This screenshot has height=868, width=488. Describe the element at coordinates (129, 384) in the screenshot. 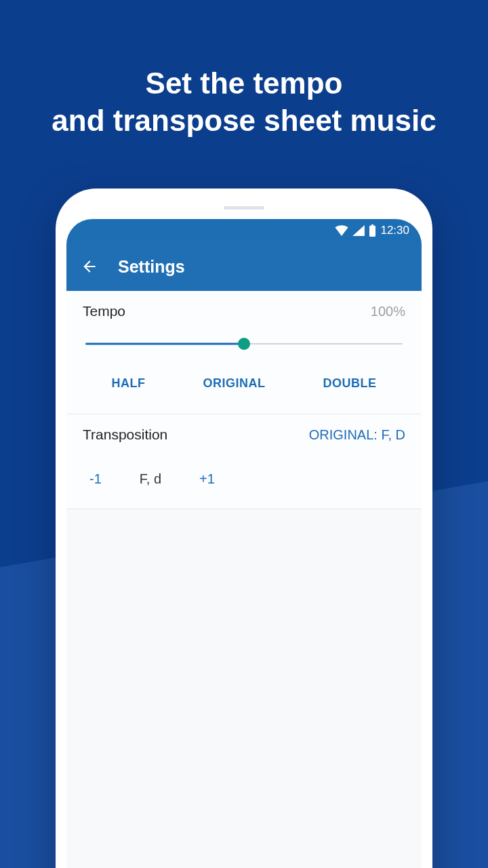

I see `tempo-preset-half: HALF` at that location.